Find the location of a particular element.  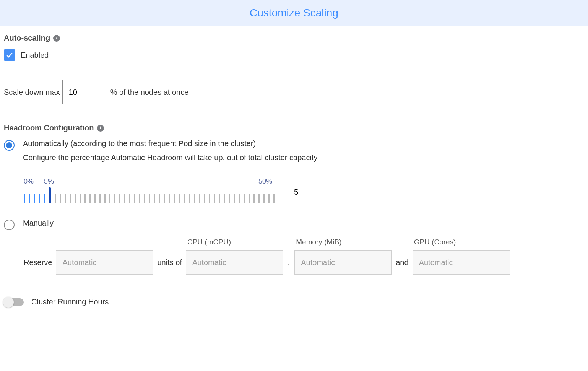

auto-scaling-label: Auto-scaling is located at coordinates (27, 38).